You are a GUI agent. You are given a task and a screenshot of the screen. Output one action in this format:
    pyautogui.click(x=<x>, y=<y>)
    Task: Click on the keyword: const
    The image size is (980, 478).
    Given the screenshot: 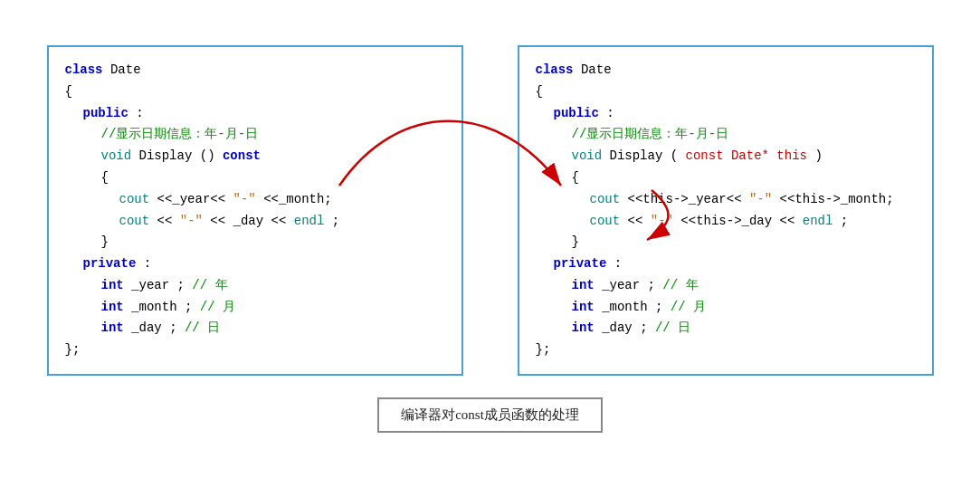 What is the action you would take?
    pyautogui.click(x=242, y=156)
    